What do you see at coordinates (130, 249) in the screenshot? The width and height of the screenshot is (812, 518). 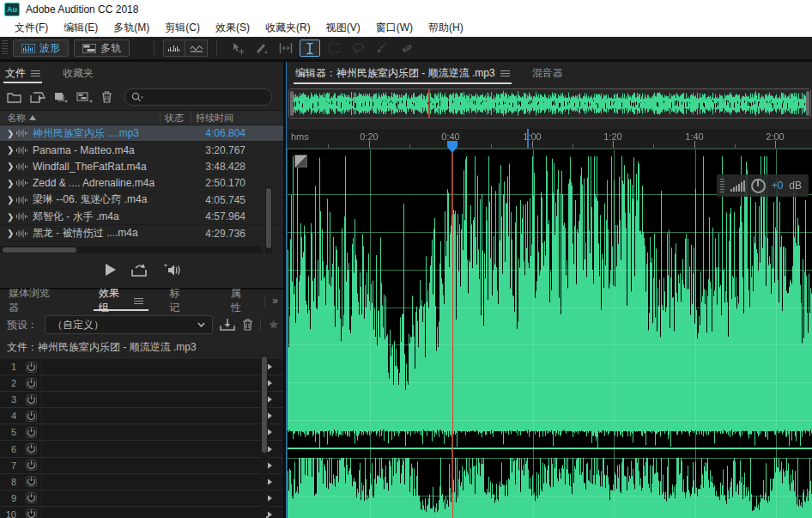 I see `file-list-hscrollbar` at bounding box center [130, 249].